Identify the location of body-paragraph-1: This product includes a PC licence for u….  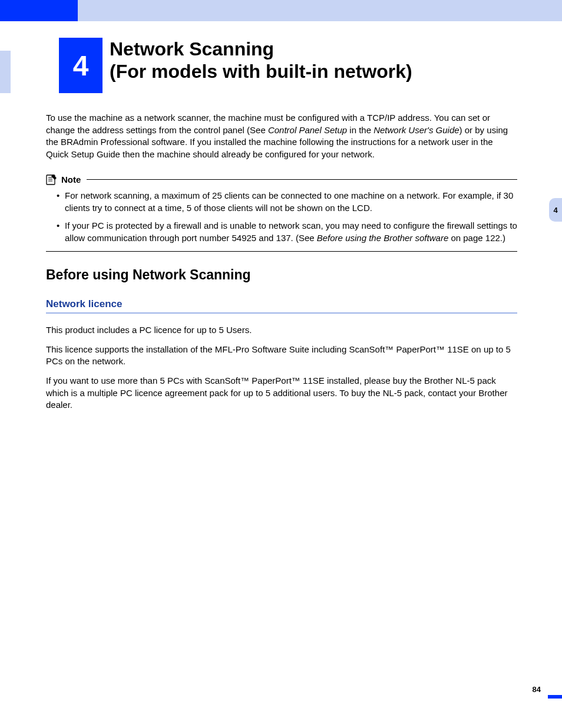
(282, 330).